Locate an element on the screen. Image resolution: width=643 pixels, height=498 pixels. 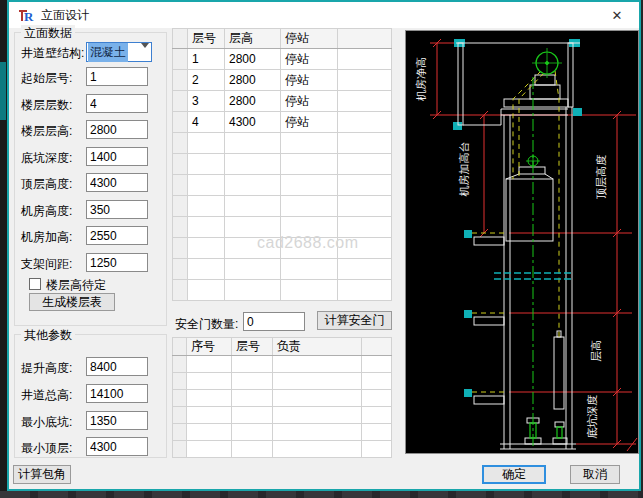
chevron-down-icon is located at coordinates (145, 55).